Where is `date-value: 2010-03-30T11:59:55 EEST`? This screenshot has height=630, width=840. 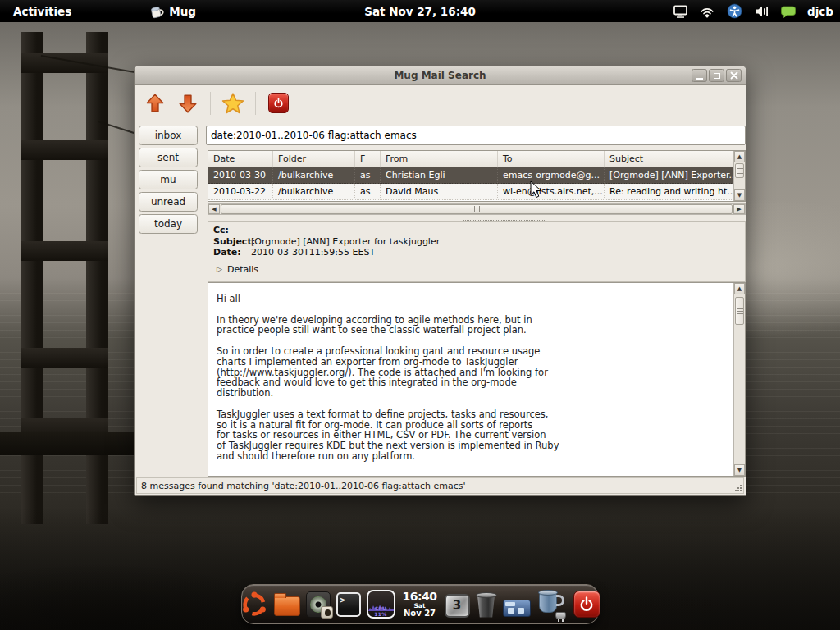 date-value: 2010-03-30T11:59:55 EEST is located at coordinates (313, 253).